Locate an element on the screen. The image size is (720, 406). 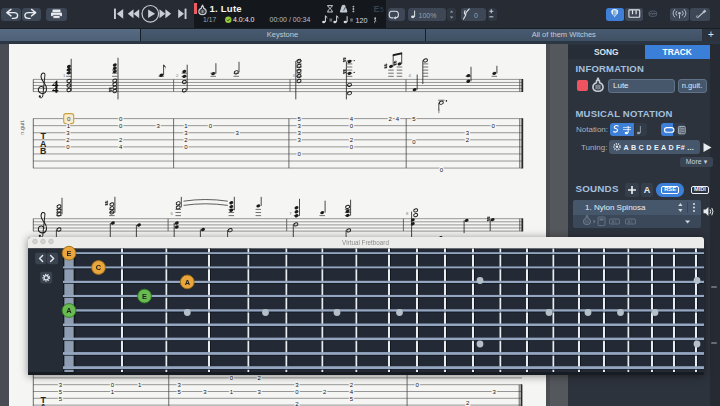
svg-text: 3 is located at coordinates (294, 76).